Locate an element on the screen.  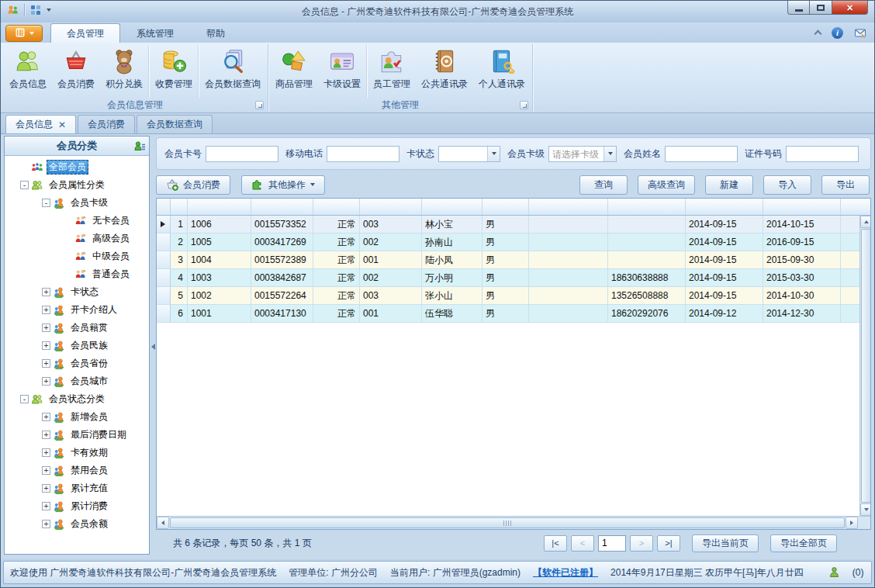
minimize-button is located at coordinates (799, 8).